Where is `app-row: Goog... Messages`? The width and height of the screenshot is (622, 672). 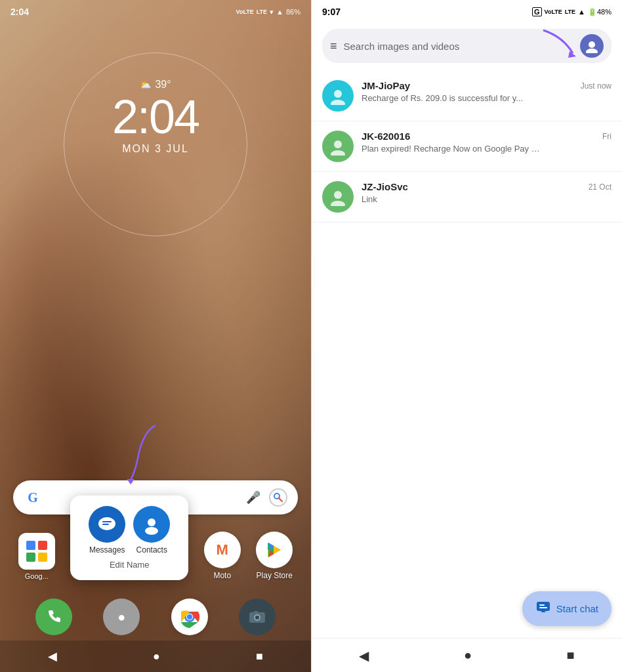 app-row: Goog... Messages is located at coordinates (156, 538).